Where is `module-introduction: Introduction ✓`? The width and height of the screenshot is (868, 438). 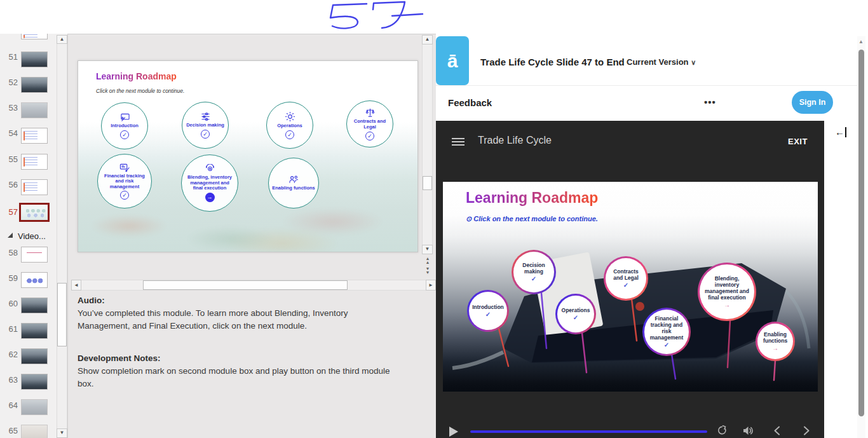
module-introduction: Introduction ✓ is located at coordinates (125, 126).